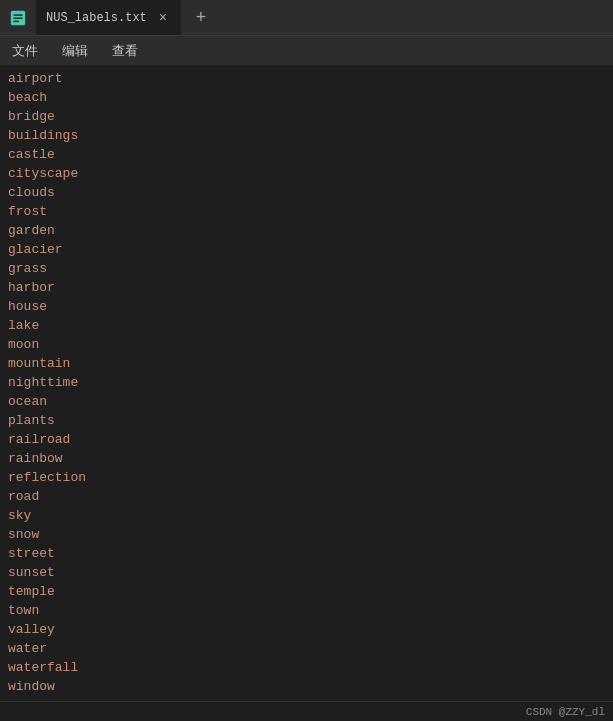 The image size is (613, 721). What do you see at coordinates (306, 326) in the screenshot?
I see `list-item: lake` at bounding box center [306, 326].